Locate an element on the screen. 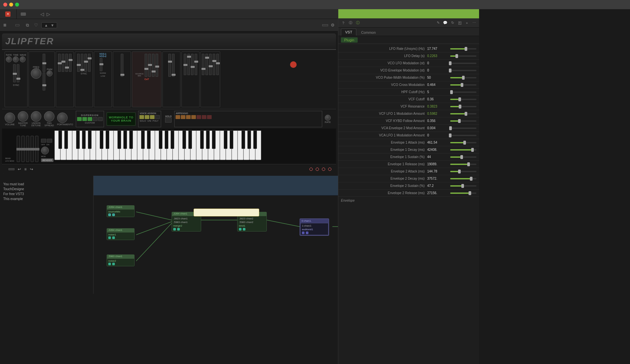  info-icon: ⓘ is located at coordinates (358, 23).